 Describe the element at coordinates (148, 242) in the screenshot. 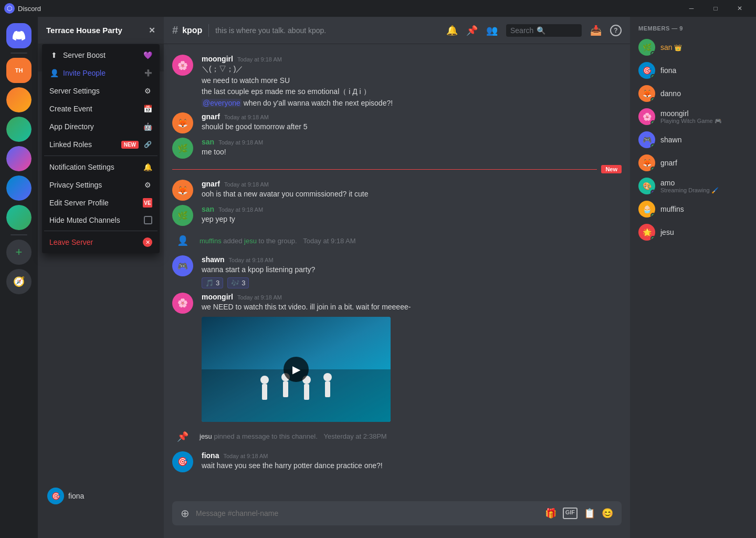

I see `leave-icon: ✕` at that location.